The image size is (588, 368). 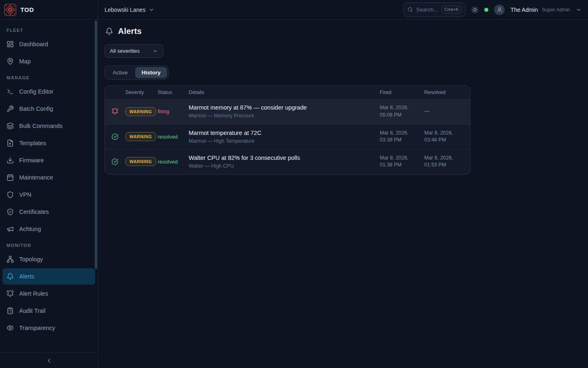 I want to click on sidebar-item-firmware: Firmware, so click(x=49, y=160).